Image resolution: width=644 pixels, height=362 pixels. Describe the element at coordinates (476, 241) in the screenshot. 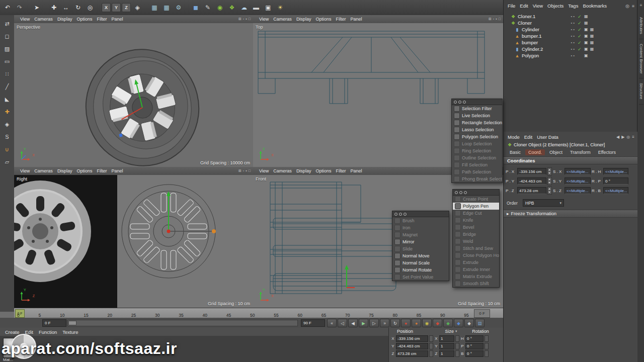

I see `menu-item: Weld` at that location.